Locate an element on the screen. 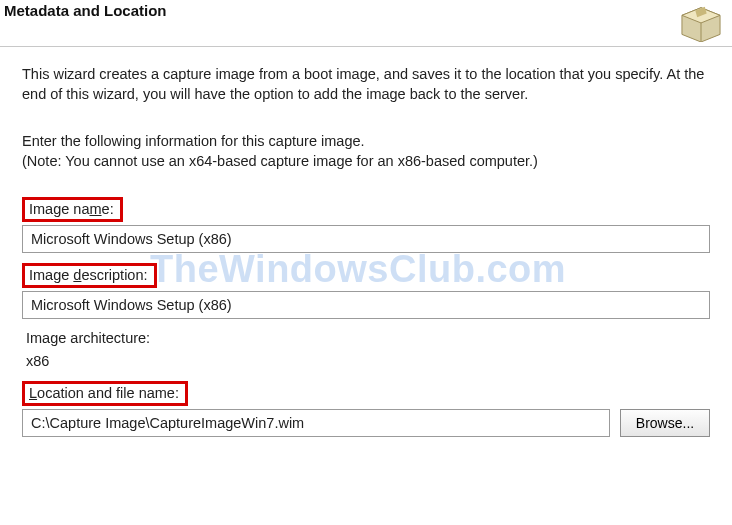 The image size is (732, 525). subintro-line2: (Note: You cannot use an x64-based captu… is located at coordinates (280, 161).